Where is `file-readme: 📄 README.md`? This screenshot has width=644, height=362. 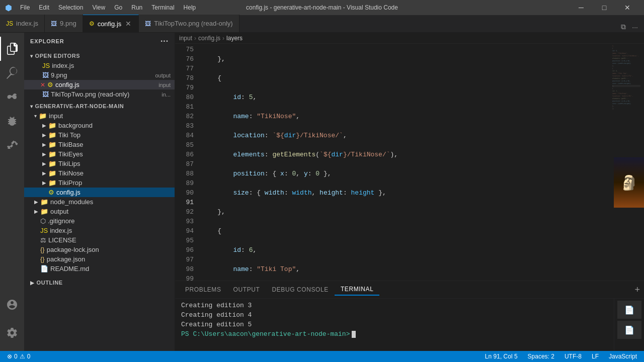 file-readme: 📄 README.md is located at coordinates (100, 268).